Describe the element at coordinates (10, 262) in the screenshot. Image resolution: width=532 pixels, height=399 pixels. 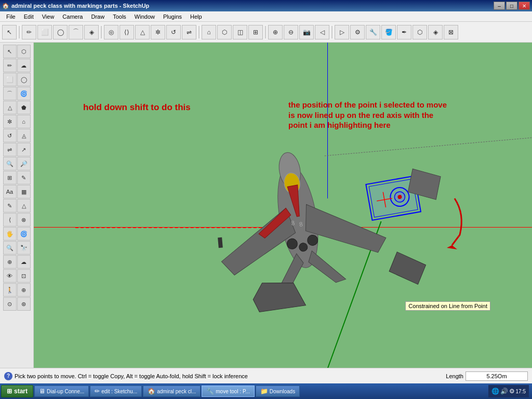
I see `sidebar-tool-15-0: ⊕` at that location.